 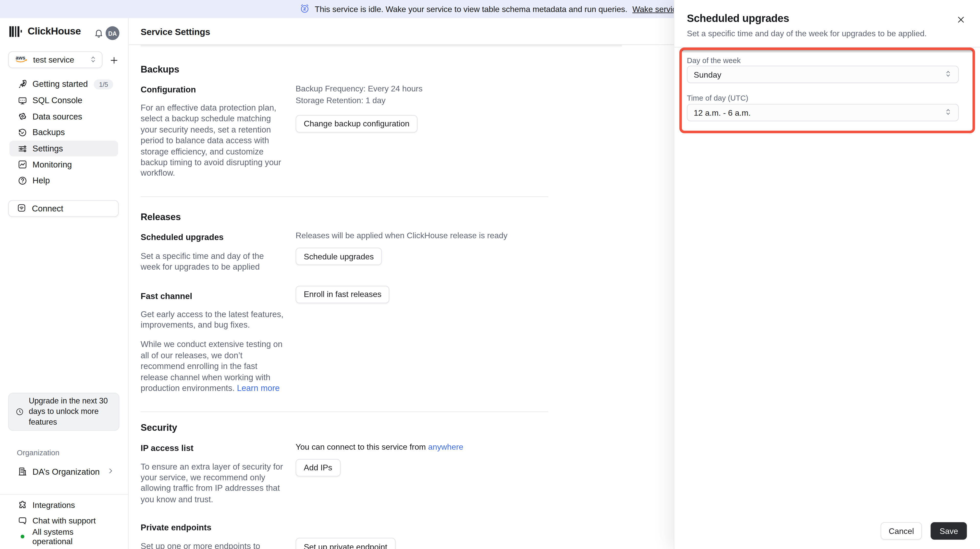 What do you see at coordinates (402, 235) in the screenshot?
I see `releases-ready-note: Releases will be applied when ClickHouse…` at bounding box center [402, 235].